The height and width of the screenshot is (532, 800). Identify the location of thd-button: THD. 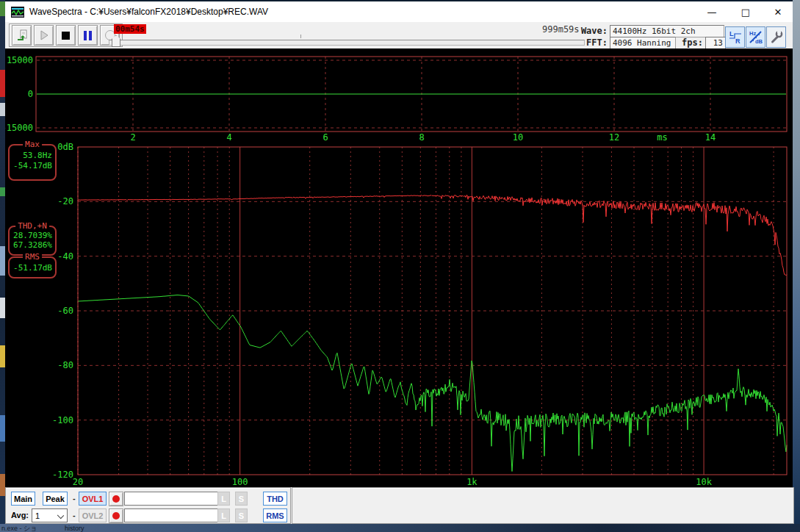
(275, 498).